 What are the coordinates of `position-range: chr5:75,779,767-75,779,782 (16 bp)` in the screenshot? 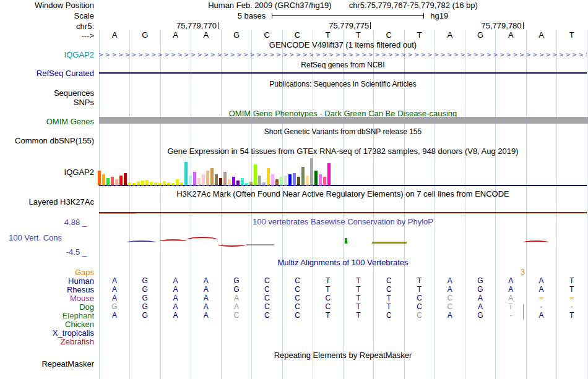 It's located at (413, 5).